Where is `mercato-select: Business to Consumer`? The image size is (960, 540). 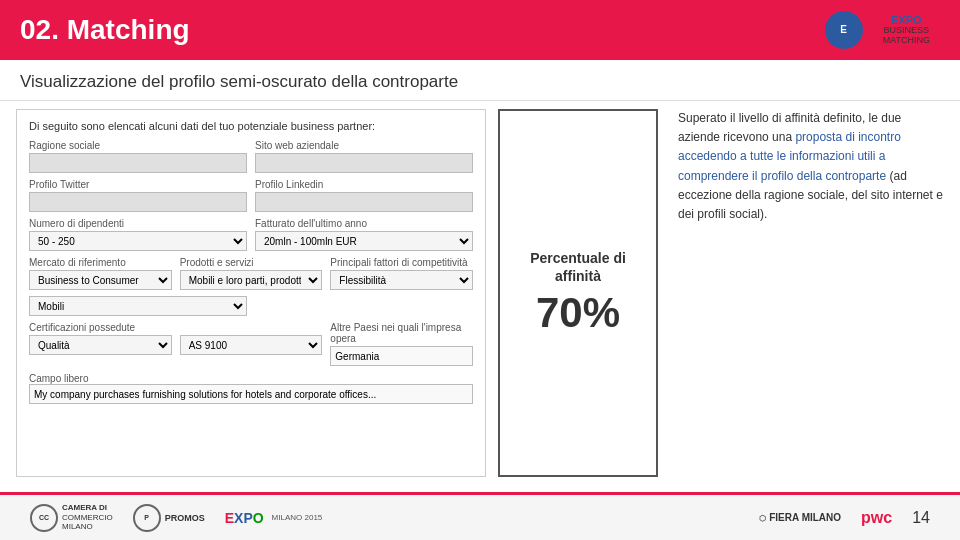 mercato-select: Business to Consumer is located at coordinates (100, 280).